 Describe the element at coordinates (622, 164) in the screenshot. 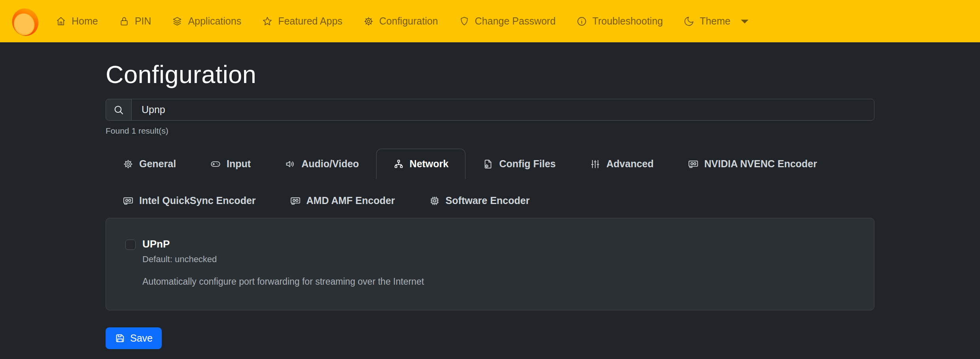

I see `tab-advanced: Advanced` at that location.